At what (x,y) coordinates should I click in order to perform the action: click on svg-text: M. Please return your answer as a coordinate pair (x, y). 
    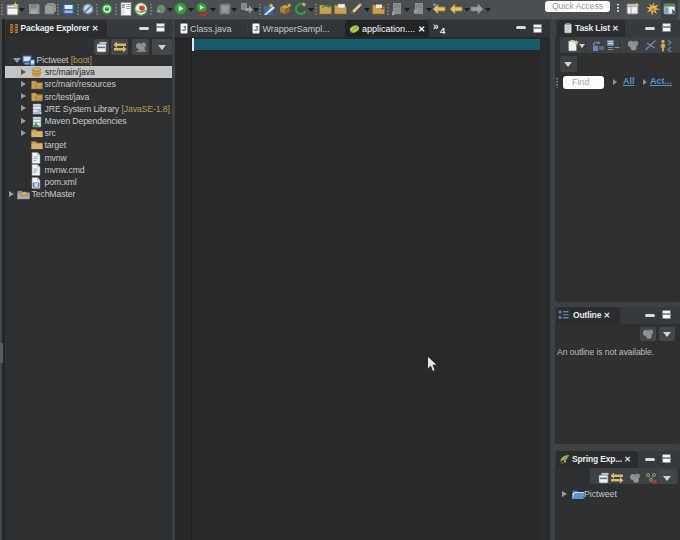
    Looking at the image, I should click on (36, 184).